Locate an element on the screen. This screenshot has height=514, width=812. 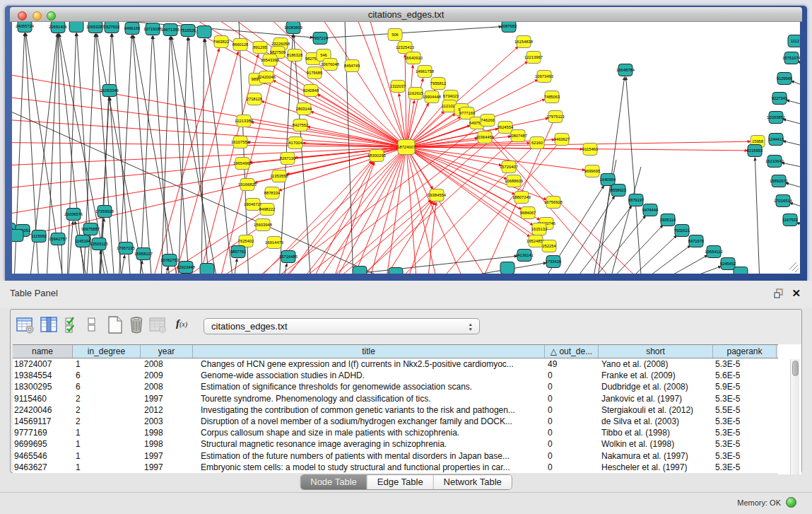
tab-node-table: Node Table is located at coordinates (334, 482).